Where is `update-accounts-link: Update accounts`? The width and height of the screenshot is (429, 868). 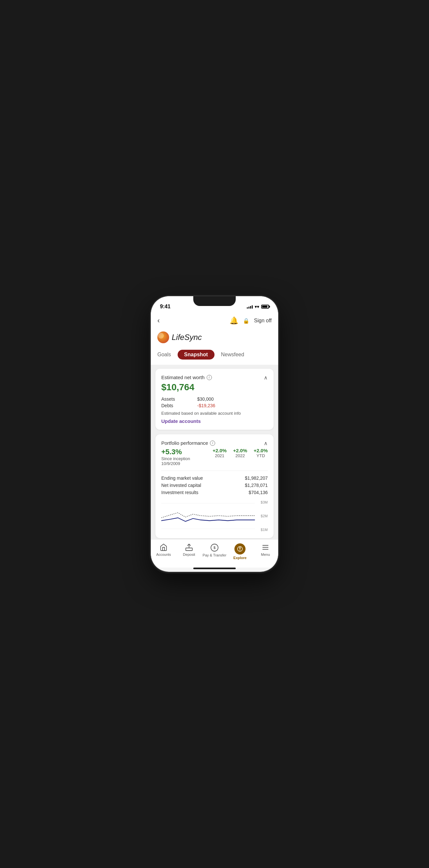
update-accounts-link: Update accounts is located at coordinates (214, 421).